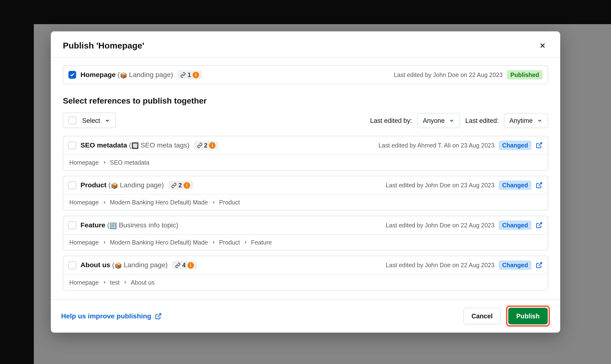  Describe the element at coordinates (129, 225) in the screenshot. I see `entry-title: Feature (🔢 Business info topic)` at that location.